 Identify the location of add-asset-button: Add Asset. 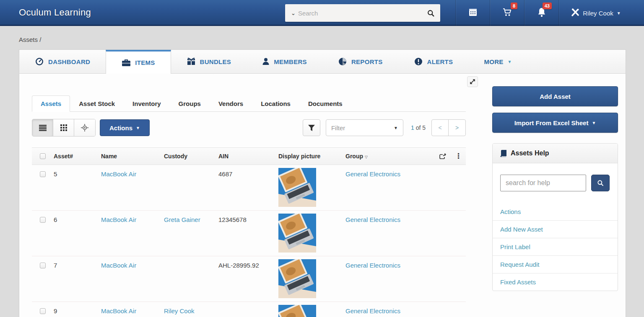
(555, 96).